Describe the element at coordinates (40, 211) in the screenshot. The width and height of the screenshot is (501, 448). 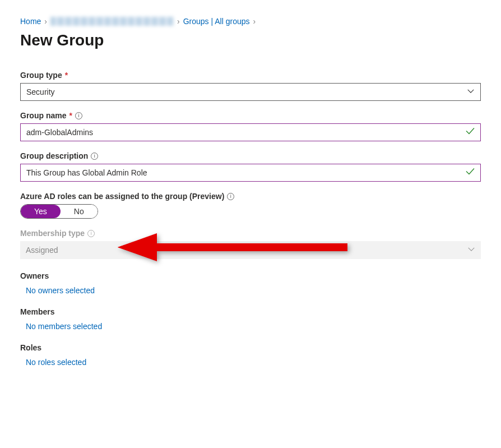
I see `toggle-yes: Yes` at that location.